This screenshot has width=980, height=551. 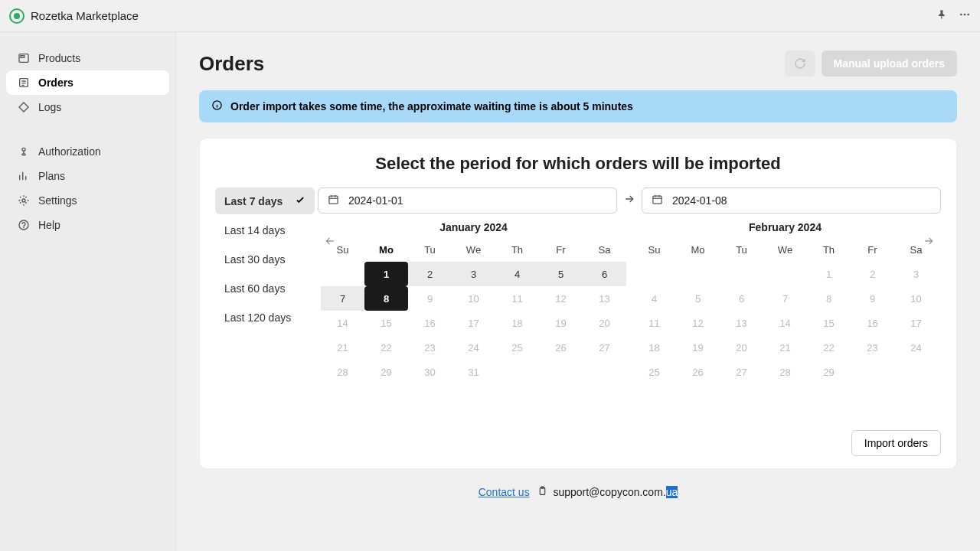 I want to click on sidebar-item-authorization: Authorization, so click(x=87, y=152).